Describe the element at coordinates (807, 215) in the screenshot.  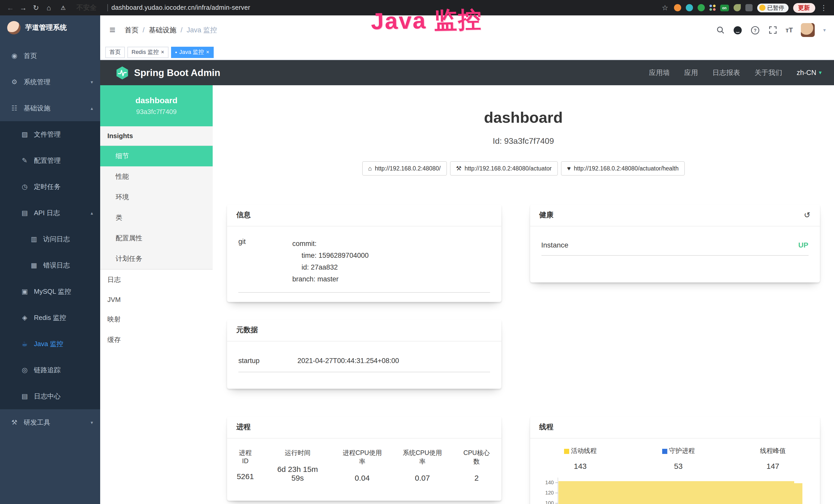
I see `history-icon: ↺` at that location.